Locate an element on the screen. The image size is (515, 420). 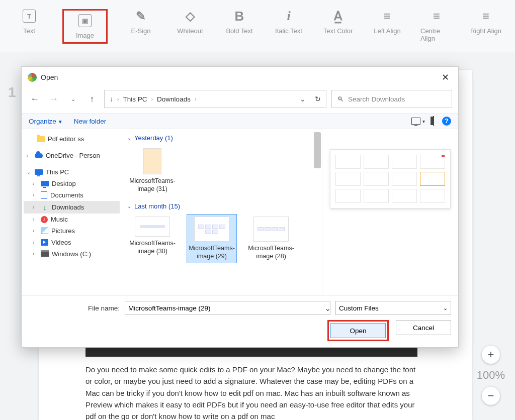
tool-label: Text is located at coordinates (29, 31).